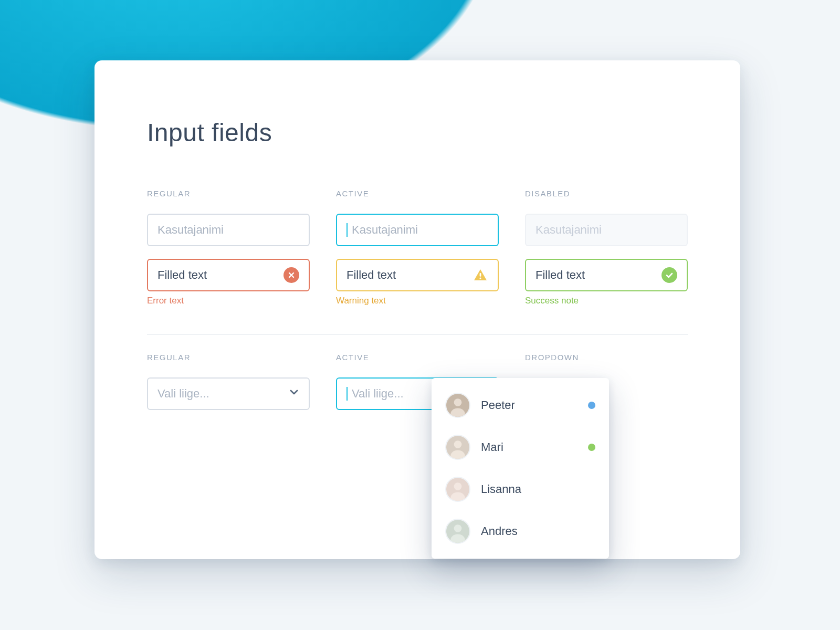 Image resolution: width=840 pixels, height=630 pixels. Describe the element at coordinates (606, 193) in the screenshot. I see `label-disabled: DISABLED` at that location.